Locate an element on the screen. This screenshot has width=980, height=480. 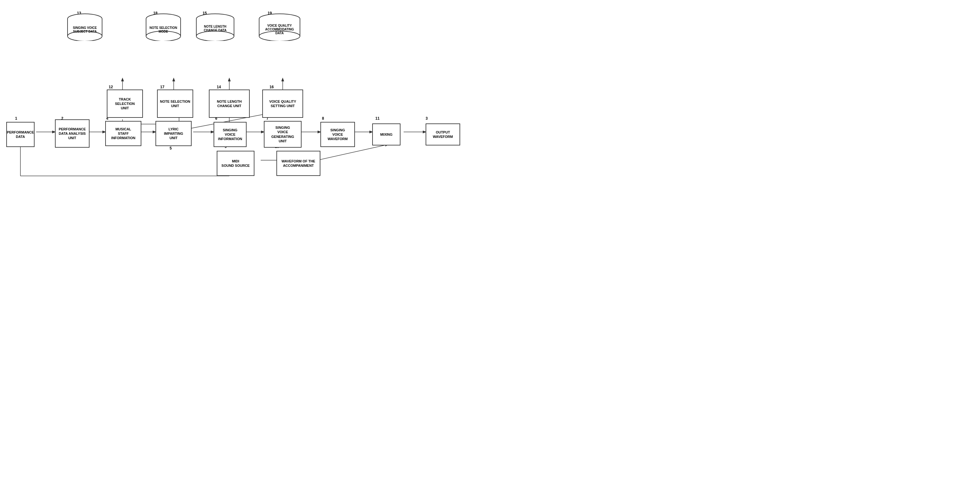
svg-text: CHANGE DATA is located at coordinates (215, 30).